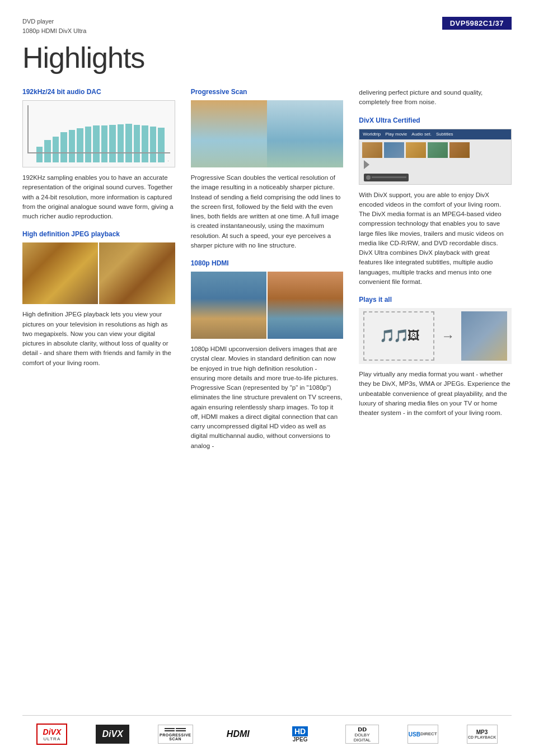 This screenshot has width=534, height=756. I want to click on progscan-image-left, so click(229, 134).